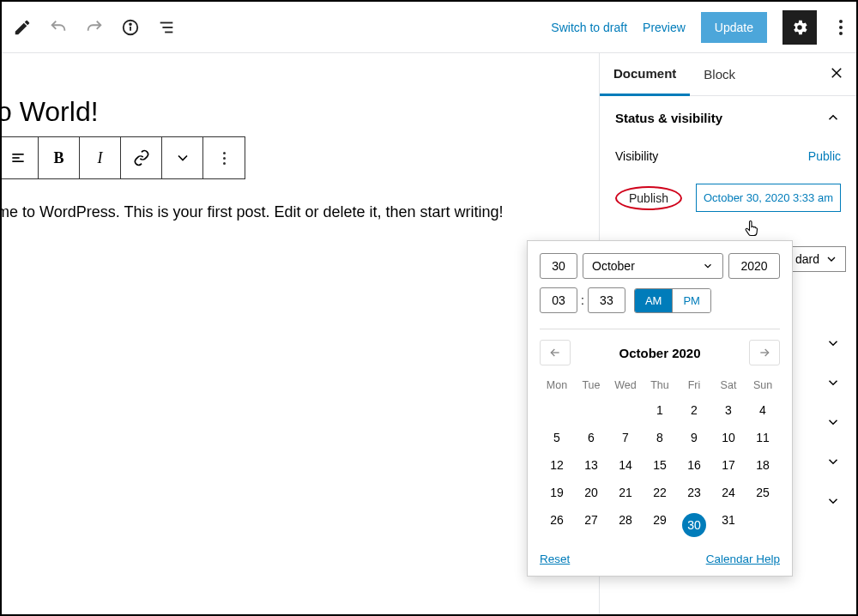  Describe the element at coordinates (557, 525) in the screenshot. I see `calendar-day: 26` at that location.